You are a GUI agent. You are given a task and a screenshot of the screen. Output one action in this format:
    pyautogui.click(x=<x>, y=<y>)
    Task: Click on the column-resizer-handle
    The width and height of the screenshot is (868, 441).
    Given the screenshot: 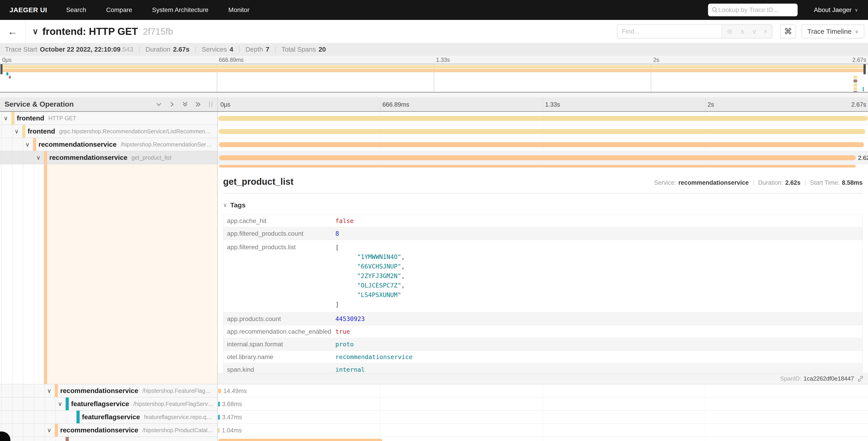 What is the action you would take?
    pyautogui.click(x=211, y=105)
    